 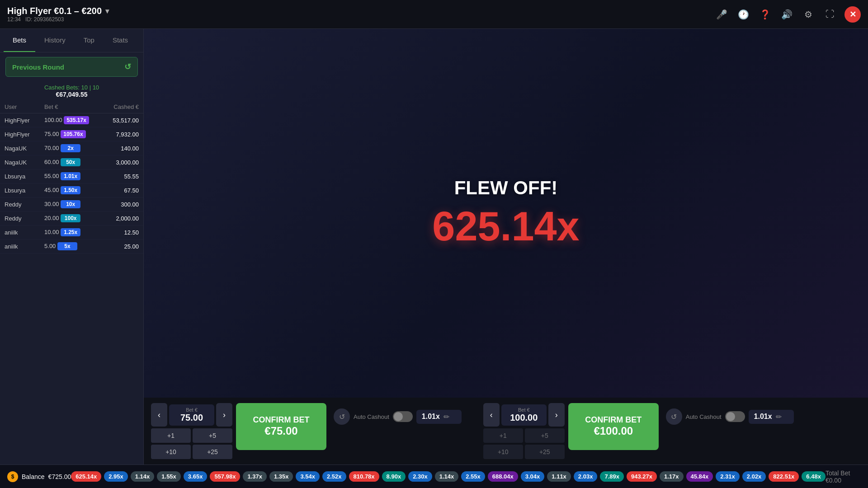 I want to click on chevron-down-icon: ▾, so click(x=107, y=11).